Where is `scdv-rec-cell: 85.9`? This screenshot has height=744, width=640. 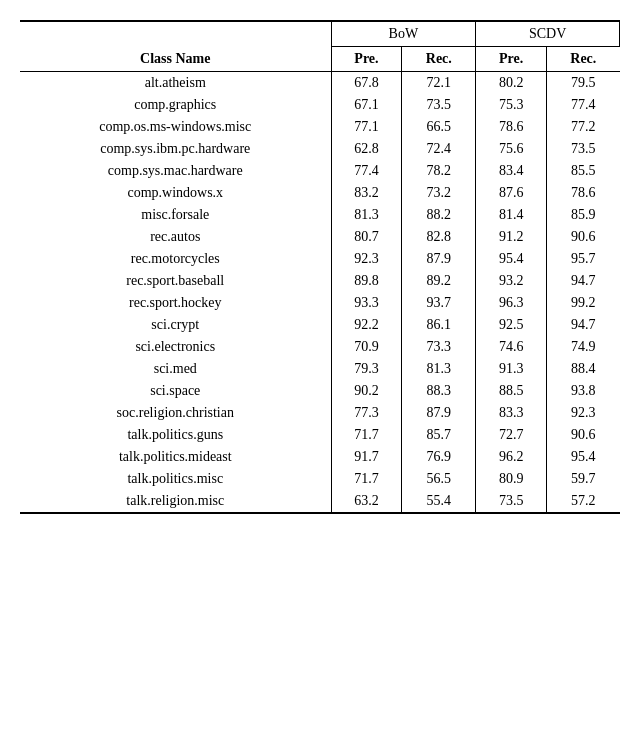
scdv-rec-cell: 85.9 is located at coordinates (584, 215).